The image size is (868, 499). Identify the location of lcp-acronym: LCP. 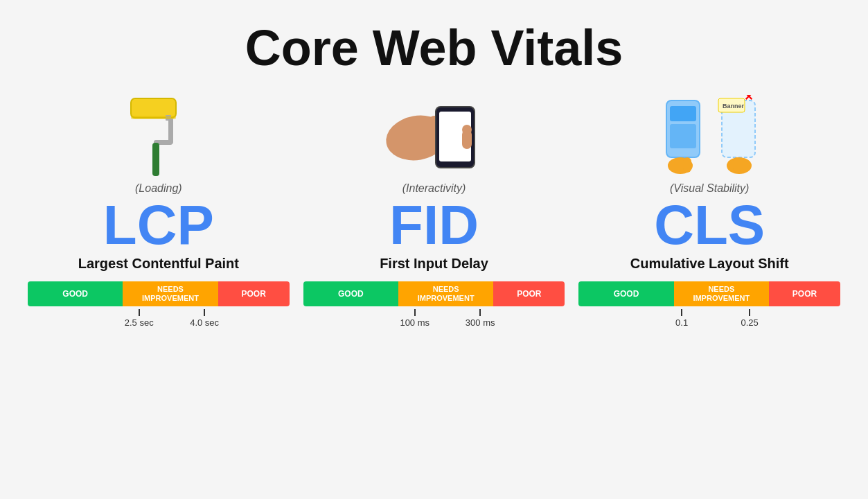
(159, 225).